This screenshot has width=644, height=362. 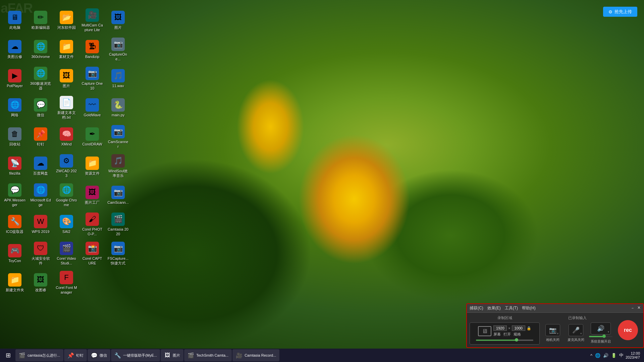 What do you see at coordinates (92, 202) in the screenshot?
I see `icon-label-photofactory: 图片工厂` at bounding box center [92, 202].